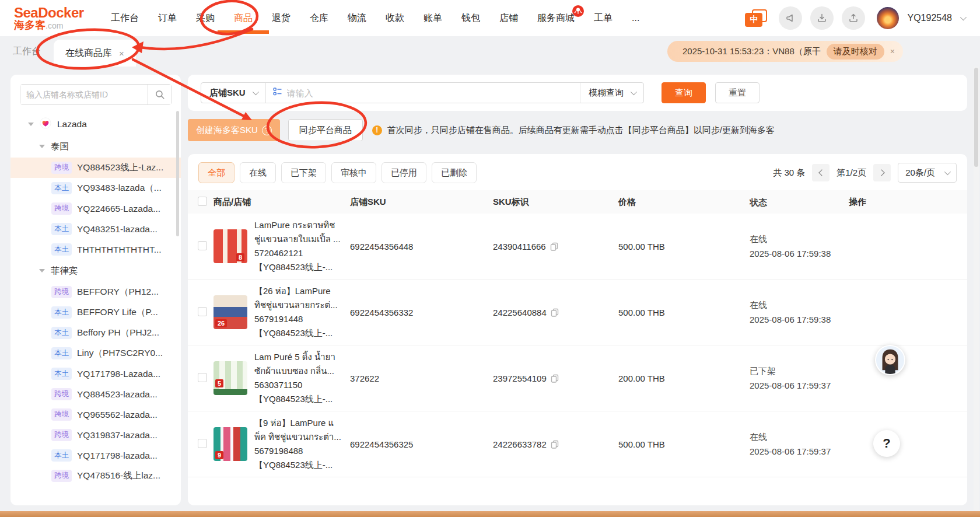  I want to click on sync-platform-products-button: 同步平台商品, so click(326, 130).